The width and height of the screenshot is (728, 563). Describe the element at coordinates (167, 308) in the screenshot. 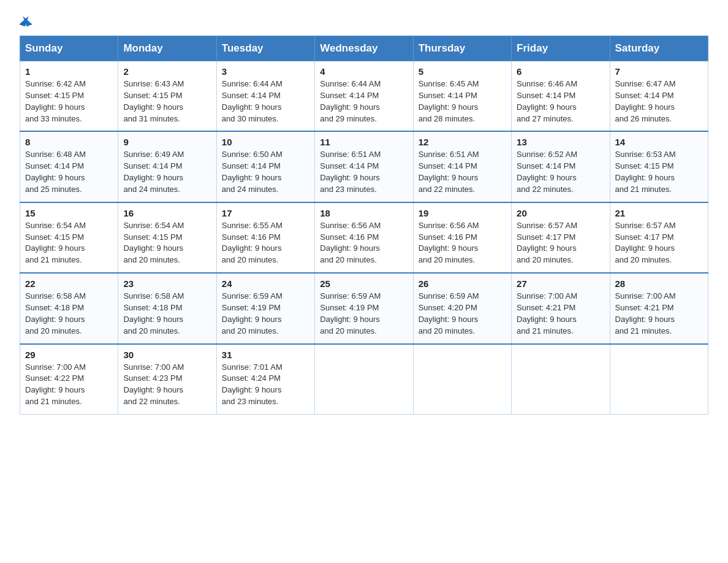

I see `calendar-cell: 23 Sunrise: 6:58 AMSunset: 4:18 PMDaylig…` at that location.